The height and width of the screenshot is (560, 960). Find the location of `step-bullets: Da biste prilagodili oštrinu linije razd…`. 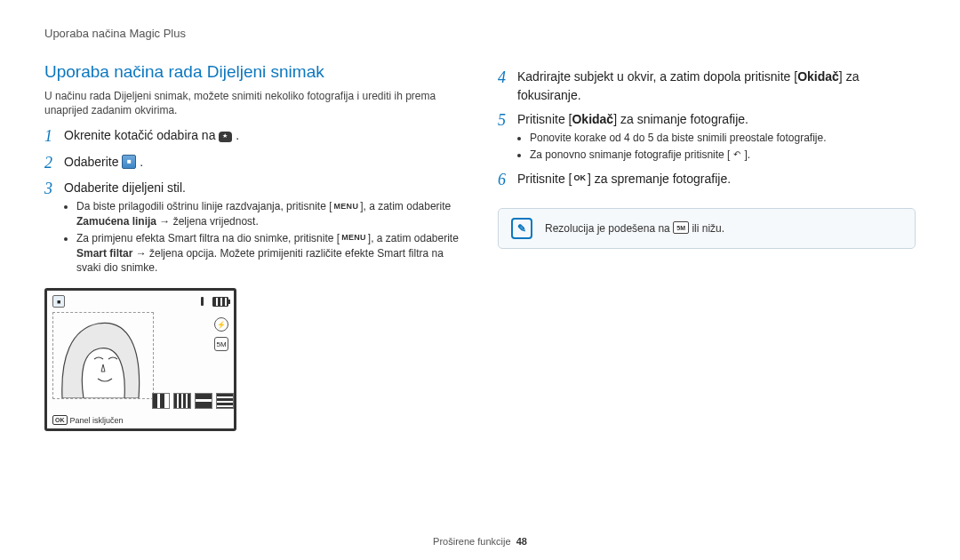

step-bullets: Da biste prilagodili oštrinu linije razd… is located at coordinates (263, 237).